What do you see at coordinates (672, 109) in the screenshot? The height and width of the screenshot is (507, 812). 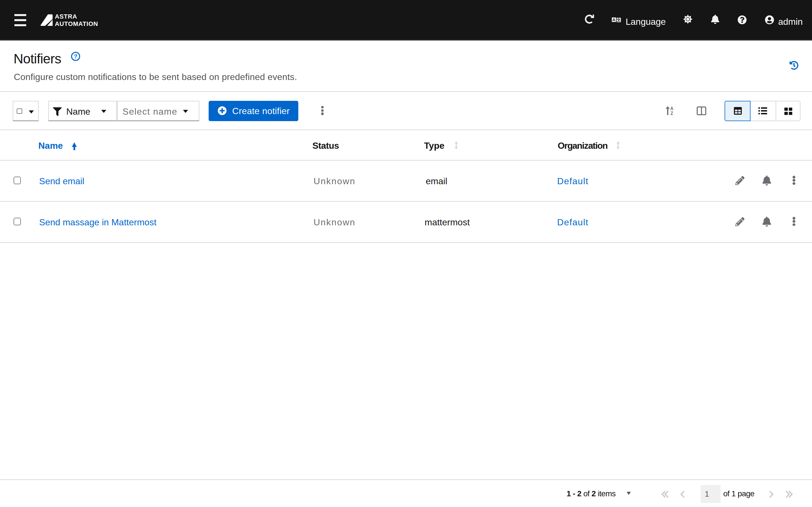 I see `svg-text: A` at bounding box center [672, 109].